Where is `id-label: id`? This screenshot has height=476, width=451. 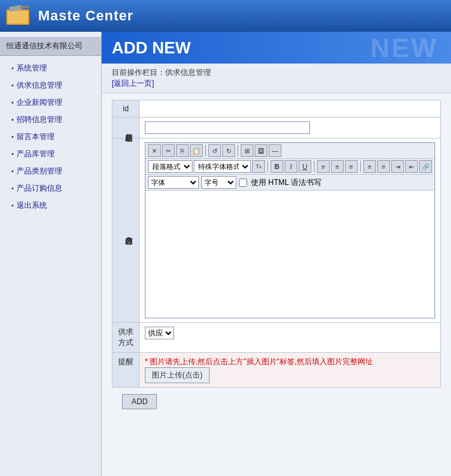
id-label: id is located at coordinates (126, 109).